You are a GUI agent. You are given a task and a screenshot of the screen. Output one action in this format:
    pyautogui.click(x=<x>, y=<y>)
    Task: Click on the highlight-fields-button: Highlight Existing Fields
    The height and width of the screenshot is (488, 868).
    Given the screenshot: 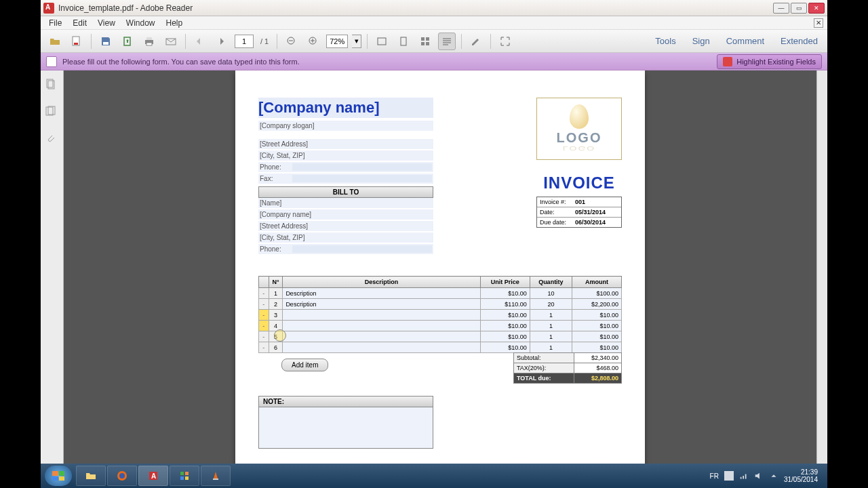 What is the action you would take?
    pyautogui.click(x=769, y=62)
    